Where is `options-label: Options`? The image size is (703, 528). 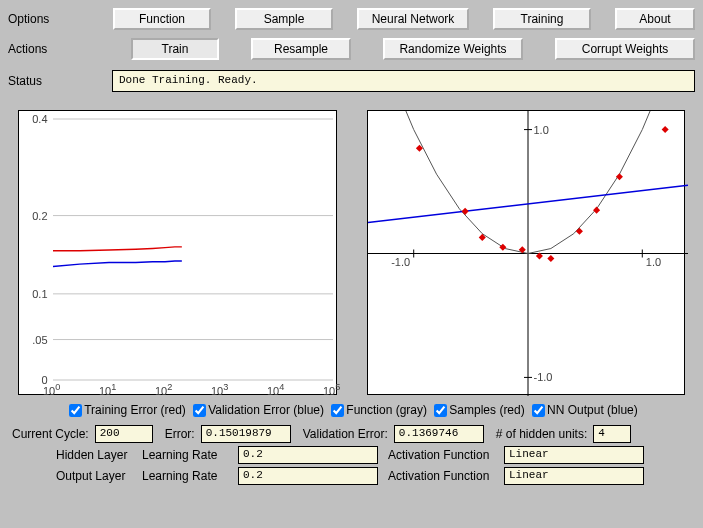 options-label: Options is located at coordinates (32, 19).